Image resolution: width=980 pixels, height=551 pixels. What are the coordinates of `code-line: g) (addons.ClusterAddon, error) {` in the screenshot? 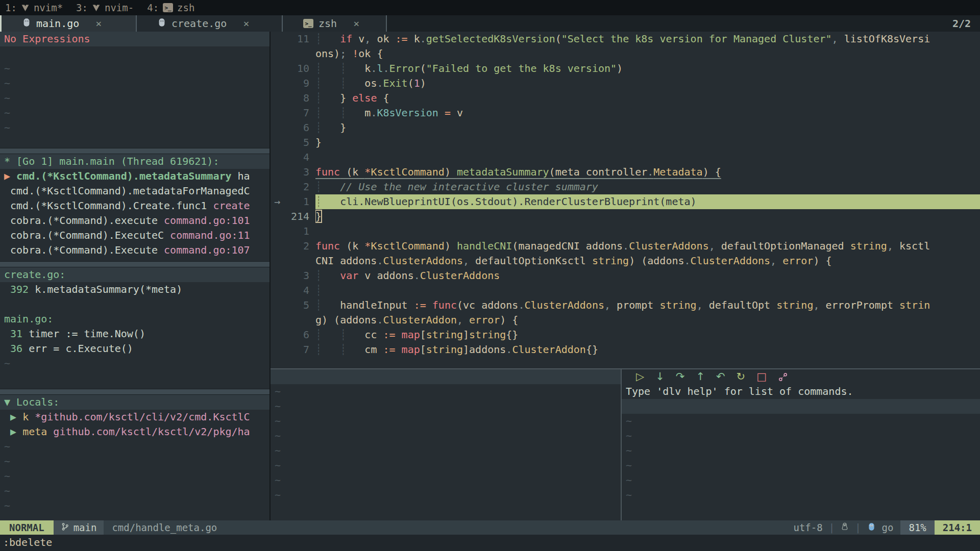 It's located at (625, 320).